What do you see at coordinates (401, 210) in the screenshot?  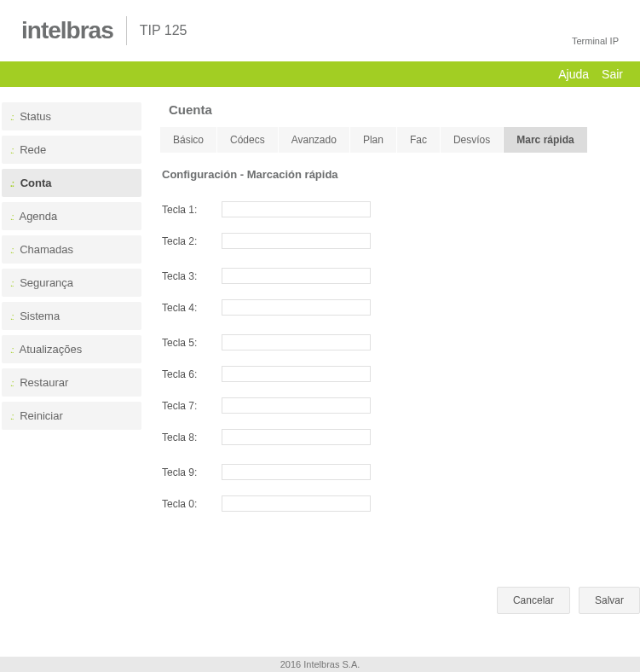 I see `form-row-tecla-1: Tecla 1:` at bounding box center [401, 210].